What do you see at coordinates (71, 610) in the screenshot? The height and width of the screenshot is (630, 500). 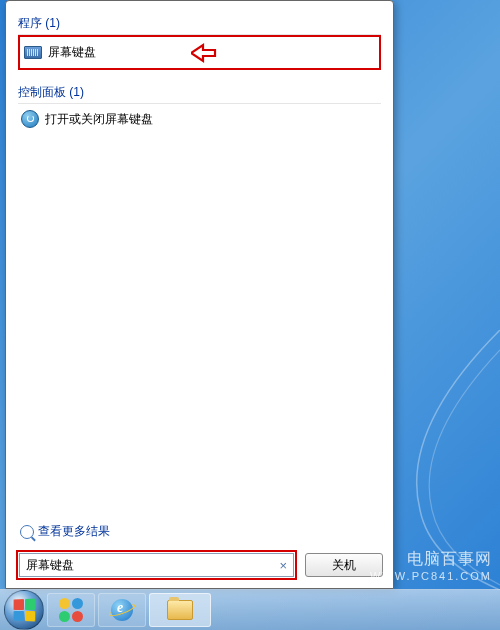 I see `taskbar-item-gallery` at bounding box center [71, 610].